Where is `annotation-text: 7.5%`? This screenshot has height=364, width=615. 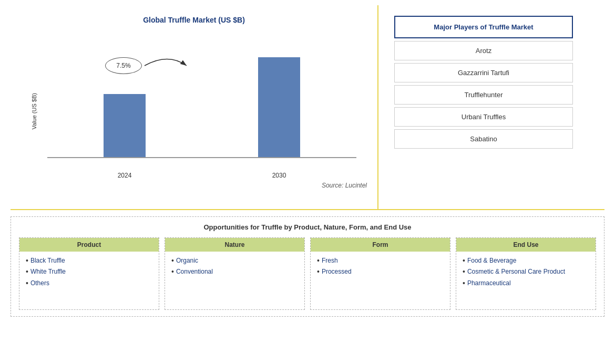
annotation-text: 7.5% is located at coordinates (123, 66).